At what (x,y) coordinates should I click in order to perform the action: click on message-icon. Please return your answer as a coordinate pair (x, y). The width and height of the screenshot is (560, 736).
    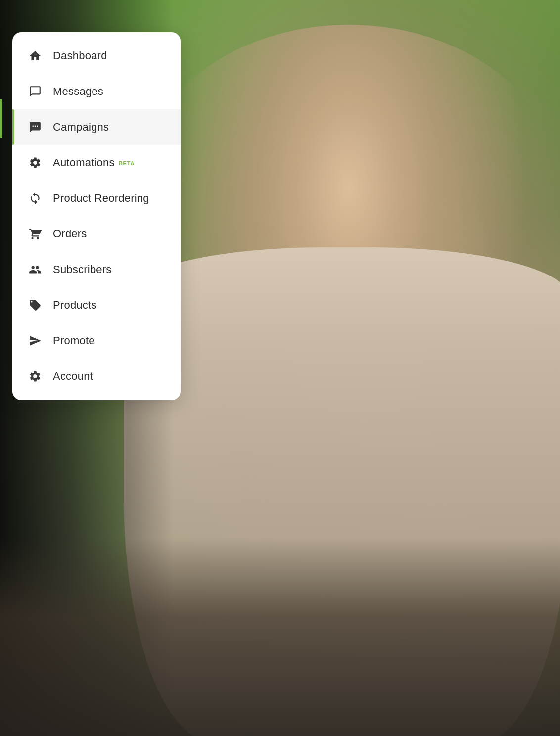
    Looking at the image, I should click on (35, 92).